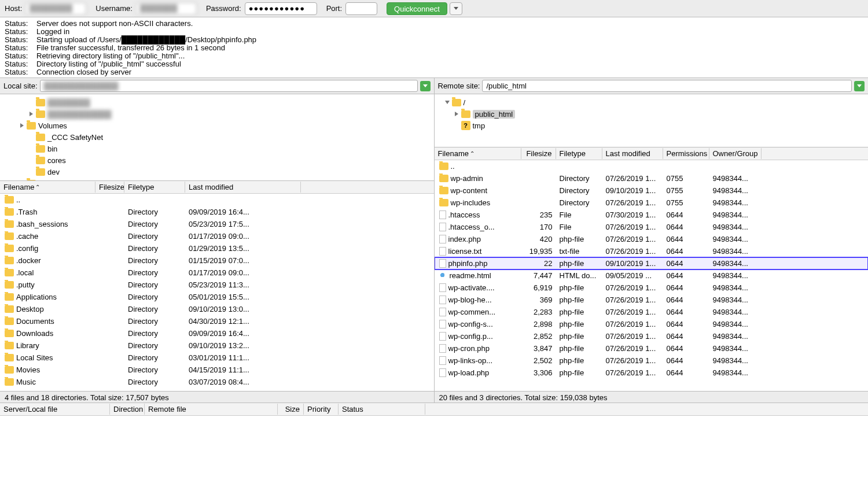  Describe the element at coordinates (539, 275) in the screenshot. I see `file-size: 7,447` at that location.